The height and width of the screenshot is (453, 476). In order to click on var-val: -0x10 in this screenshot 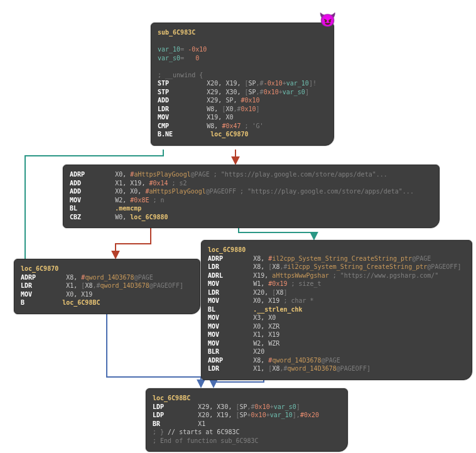, I will do `click(197, 49)`.